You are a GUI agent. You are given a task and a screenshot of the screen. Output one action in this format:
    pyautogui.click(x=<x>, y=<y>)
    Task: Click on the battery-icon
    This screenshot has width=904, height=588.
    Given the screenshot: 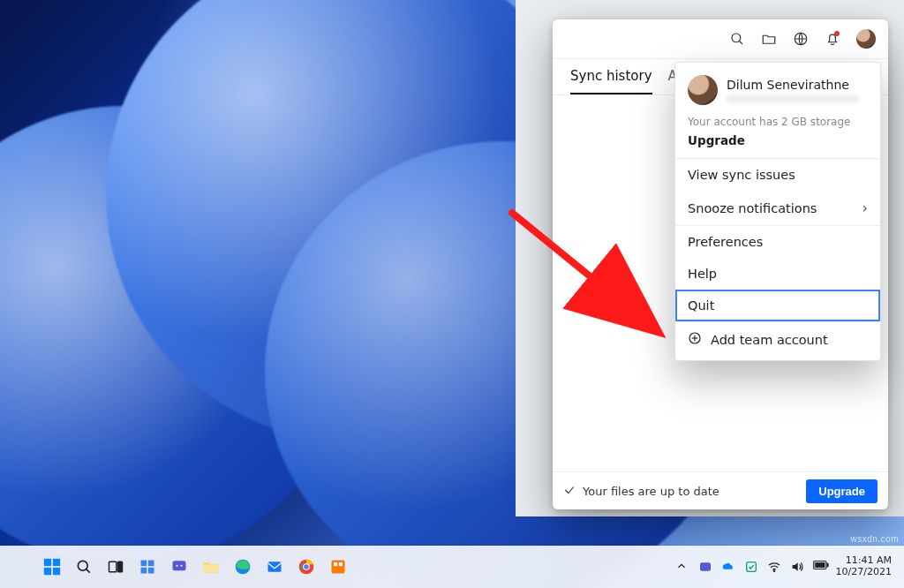 What is the action you would take?
    pyautogui.click(x=820, y=567)
    